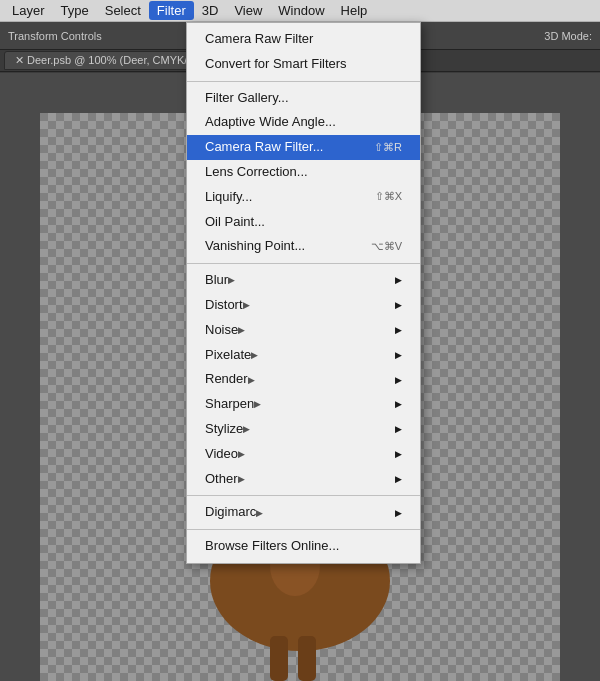 The width and height of the screenshot is (600, 681). What do you see at coordinates (259, 40) in the screenshot?
I see `menu-item-label: Camera Raw Filter` at bounding box center [259, 40].